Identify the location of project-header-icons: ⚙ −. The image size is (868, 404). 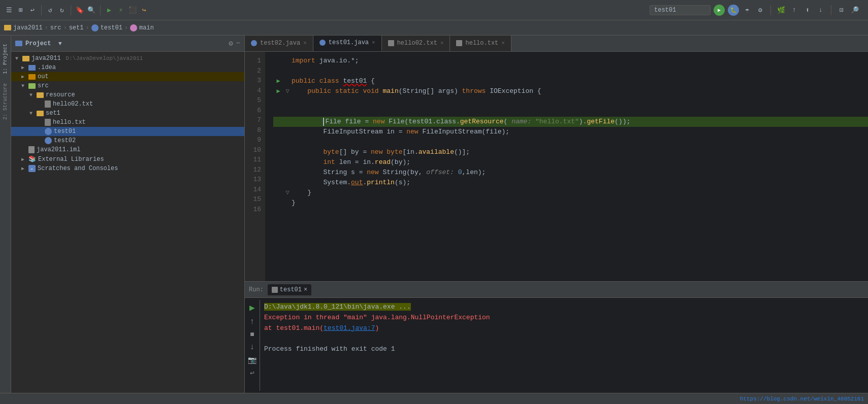
(235, 44).